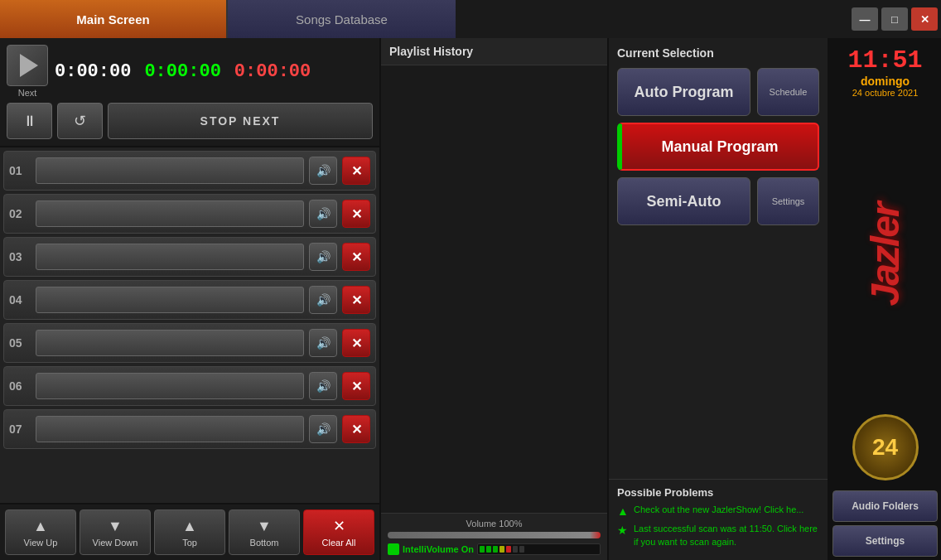 The width and height of the screenshot is (941, 560). What do you see at coordinates (438, 549) in the screenshot?
I see `intellivolume-label: IntelliVolume On` at bounding box center [438, 549].